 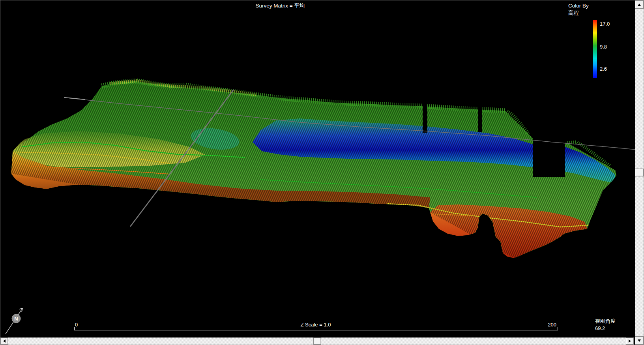 I want to click on z-scale-label: Z Scale = 1.0, so click(x=316, y=324).